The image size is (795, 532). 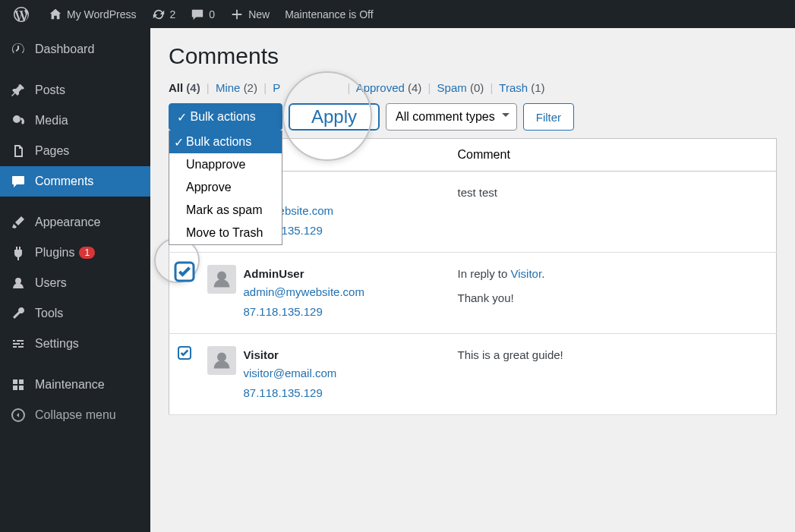 What do you see at coordinates (18, 253) in the screenshot?
I see `plug-icon` at bounding box center [18, 253].